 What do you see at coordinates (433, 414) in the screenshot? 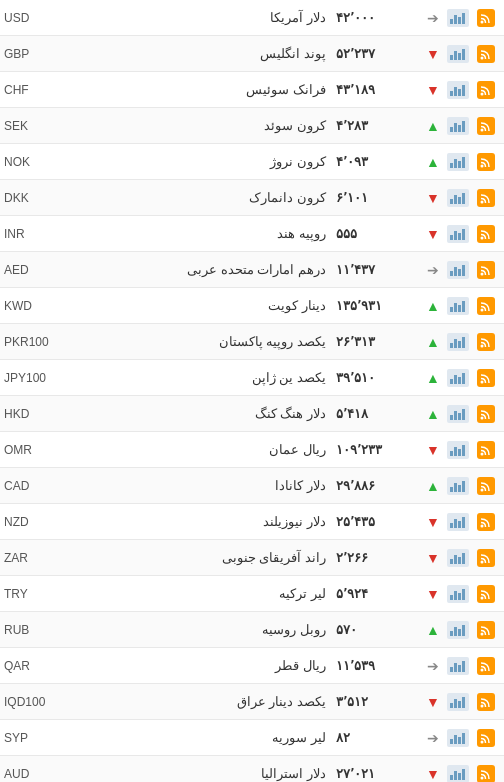
I see `trend-indicator: ▲` at bounding box center [433, 414].